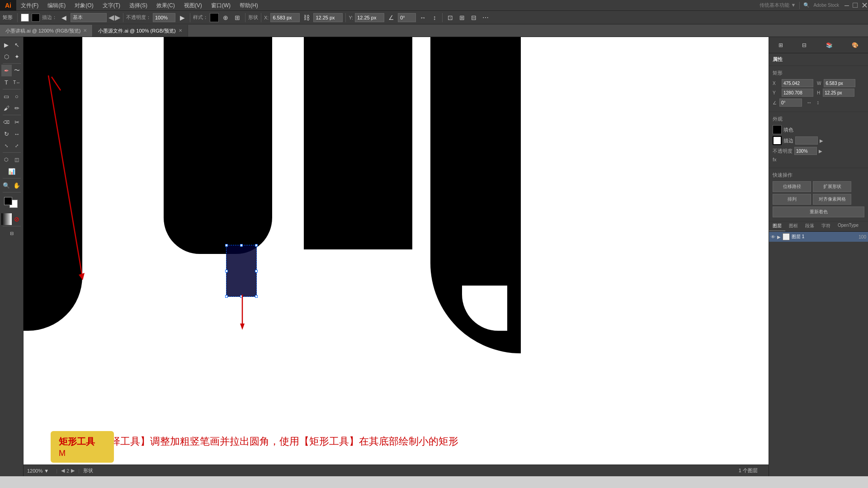 The width and height of the screenshot is (868, 488). What do you see at coordinates (6, 160) in the screenshot?
I see `paint-bucket: ⬡` at bounding box center [6, 160].